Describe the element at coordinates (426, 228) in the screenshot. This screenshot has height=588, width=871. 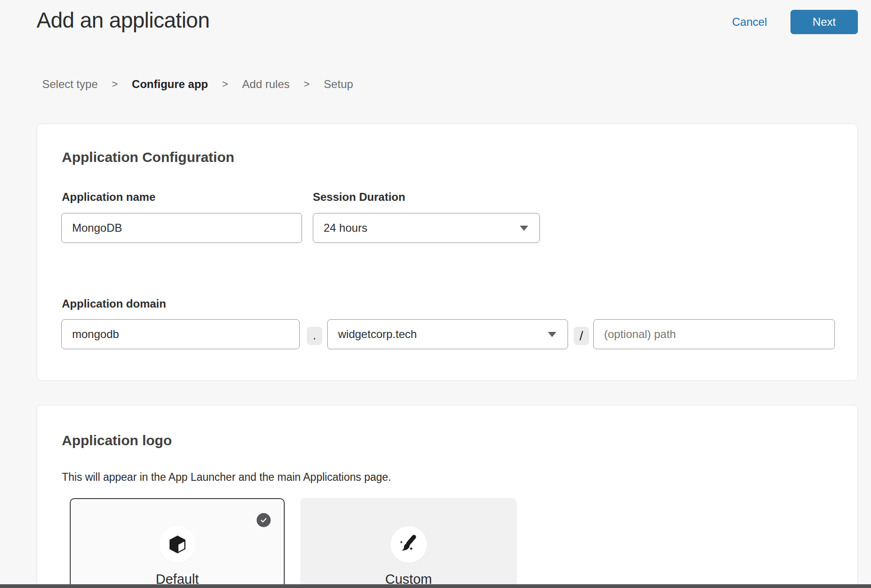
I see `session-duration-select: 24 hours` at that location.